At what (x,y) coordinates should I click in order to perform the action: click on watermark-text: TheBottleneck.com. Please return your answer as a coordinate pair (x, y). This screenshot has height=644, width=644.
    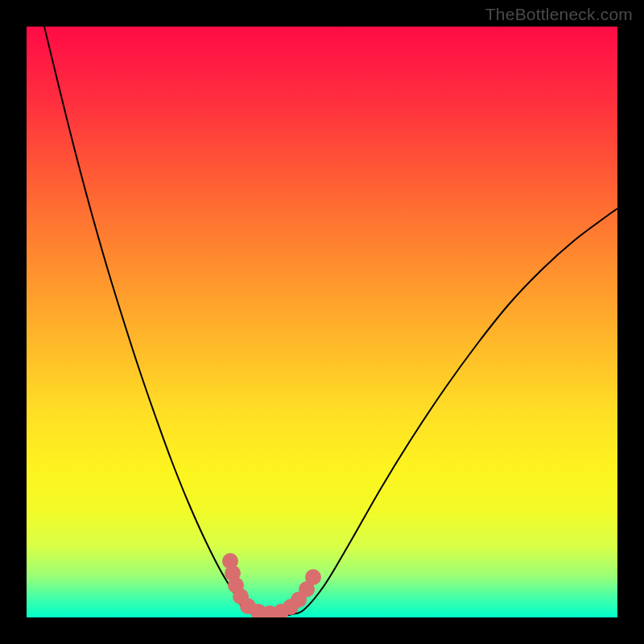
    Looking at the image, I should click on (559, 14).